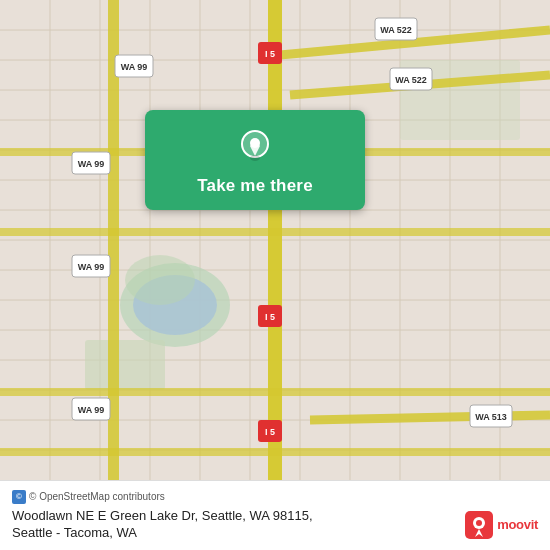 The image size is (550, 550). Describe the element at coordinates (479, 525) in the screenshot. I see `moovit-icon` at that location.